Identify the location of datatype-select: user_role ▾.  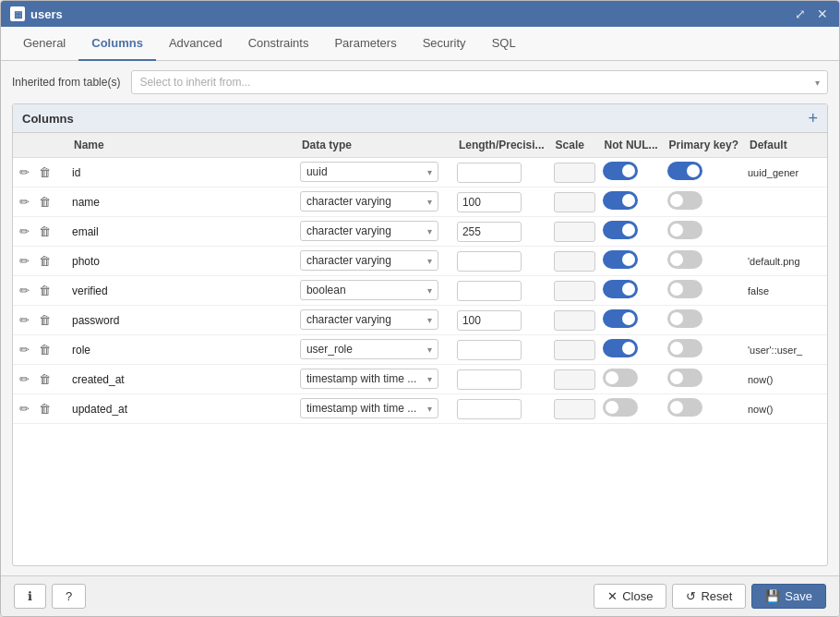
(369, 349).